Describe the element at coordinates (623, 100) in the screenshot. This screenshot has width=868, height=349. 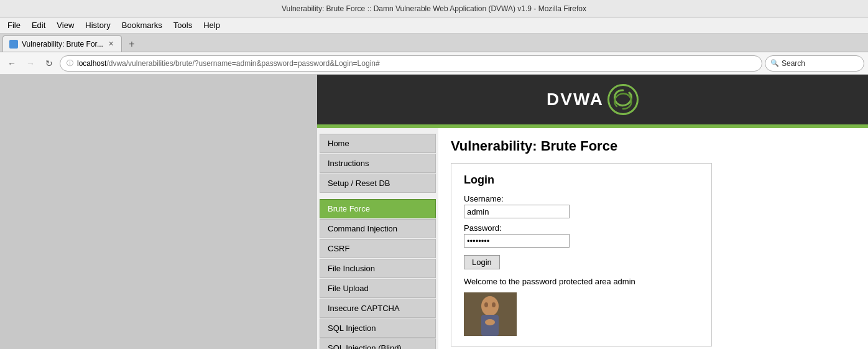
I see `dvwa-logo-circle` at that location.